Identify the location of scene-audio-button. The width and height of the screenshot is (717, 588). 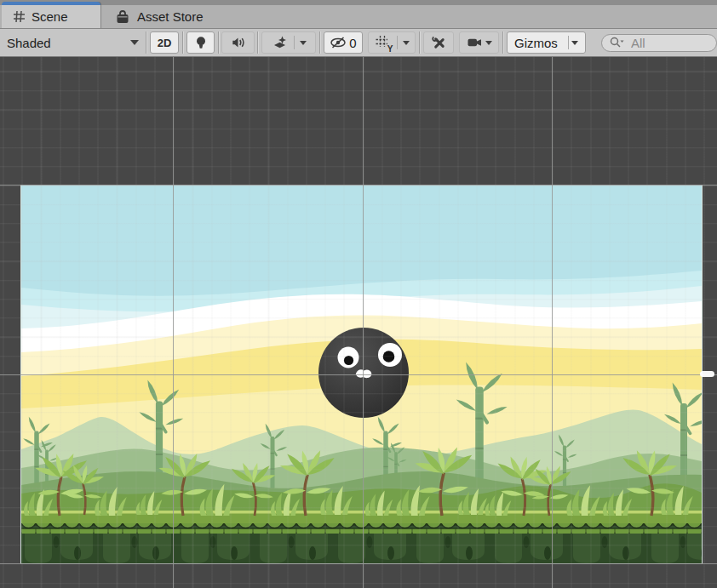
(238, 43).